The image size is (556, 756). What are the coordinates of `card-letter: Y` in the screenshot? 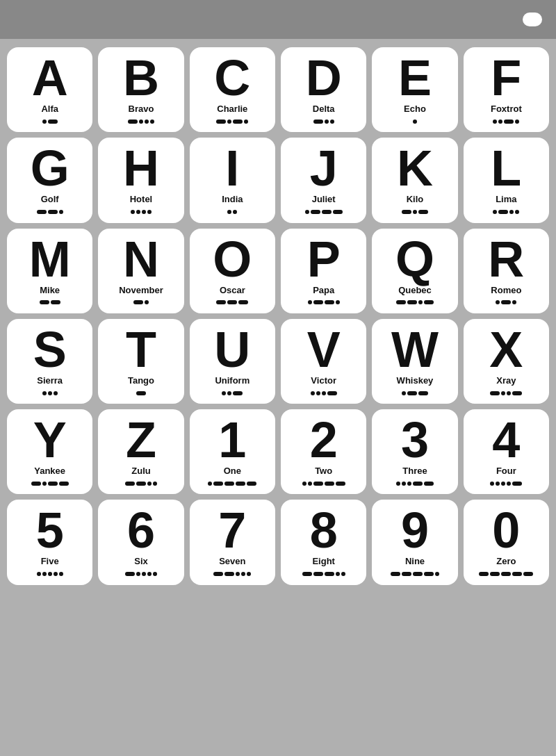 It's located at (50, 440).